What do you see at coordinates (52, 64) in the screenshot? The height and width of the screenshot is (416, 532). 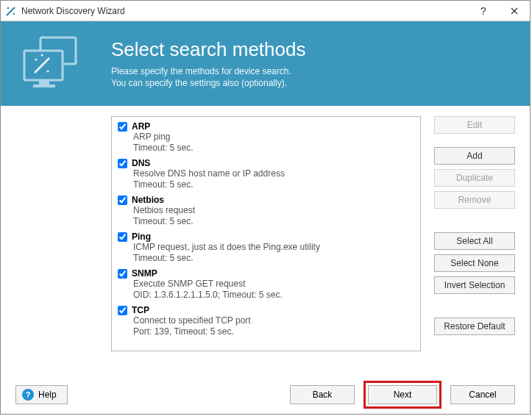 I see `banner-monitor-icon` at bounding box center [52, 64].